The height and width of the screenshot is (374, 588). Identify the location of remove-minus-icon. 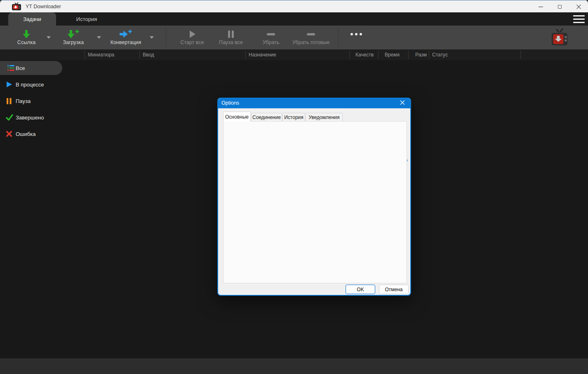
(271, 34).